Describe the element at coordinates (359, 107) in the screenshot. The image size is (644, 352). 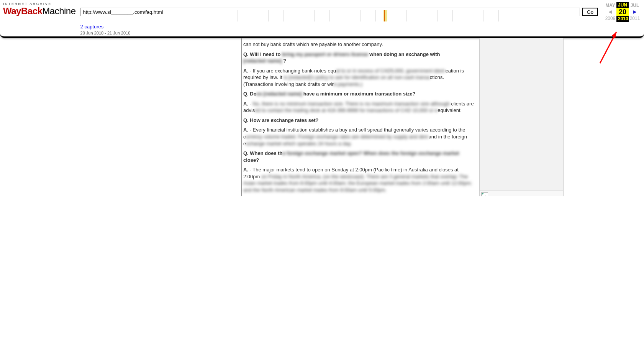
I see `faq-a2: A. - No, there is no minimum transaction…` at that location.